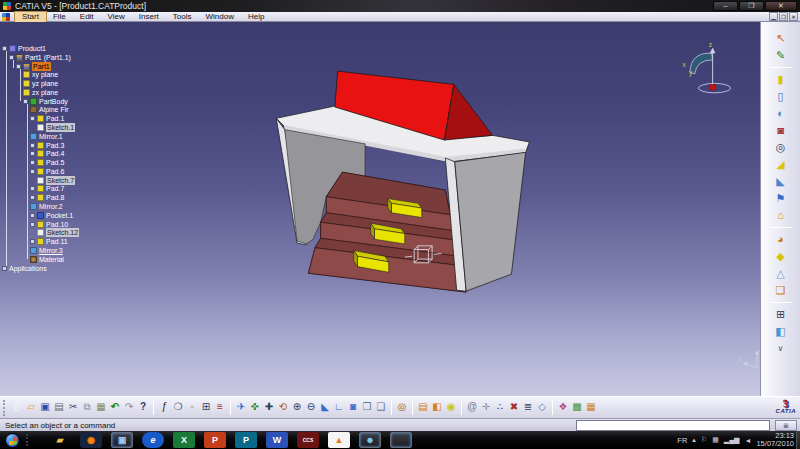 Image resolution: width=800 pixels, height=449 pixels. What do you see at coordinates (781, 256) in the screenshot?
I see `chamfer-tool-icon: ◆` at bounding box center [781, 256].